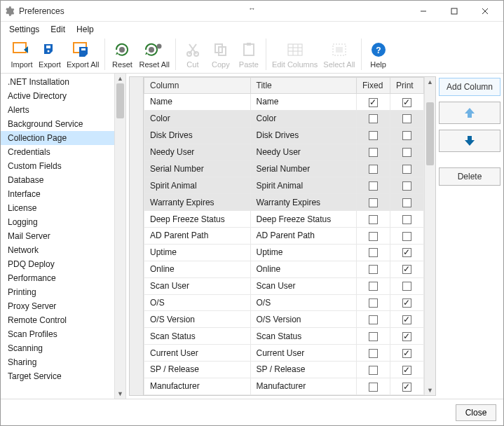 This screenshot has width=504, height=426. Describe the element at coordinates (304, 152) in the screenshot. I see `cell-title: Needy User` at that location.